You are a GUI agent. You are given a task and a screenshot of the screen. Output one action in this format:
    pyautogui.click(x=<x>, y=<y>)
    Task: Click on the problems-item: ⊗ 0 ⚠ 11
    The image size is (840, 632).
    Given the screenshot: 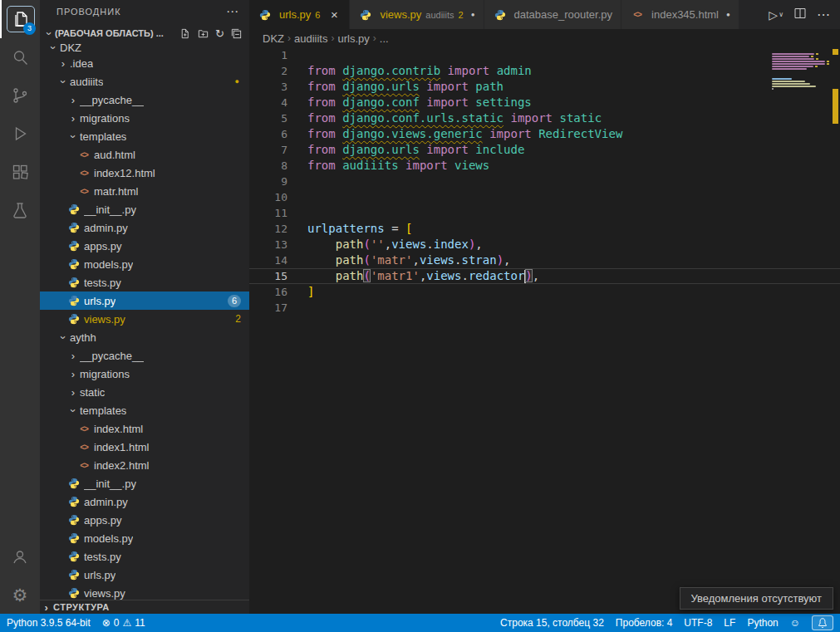 What is the action you would take?
    pyautogui.click(x=124, y=623)
    